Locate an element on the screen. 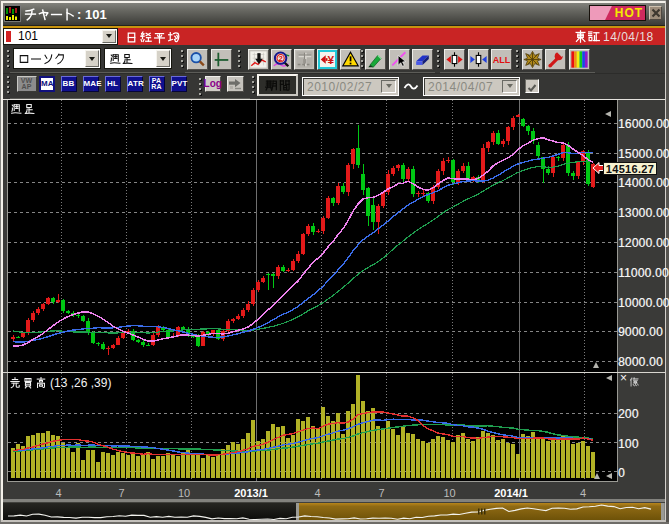 Image resolution: width=669 pixels, height=524 pixels. svg-text: 2 is located at coordinates (280, 58).